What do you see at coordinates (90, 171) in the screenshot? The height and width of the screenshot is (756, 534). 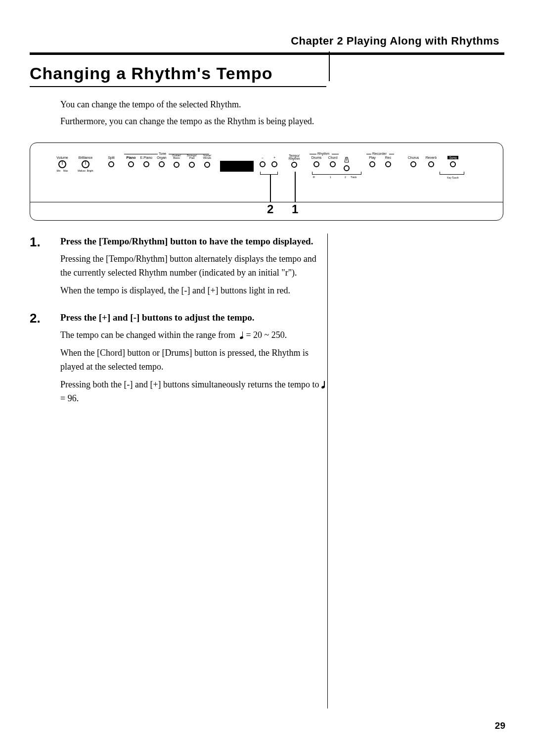 I see `bright-label: Bright` at bounding box center [90, 171].